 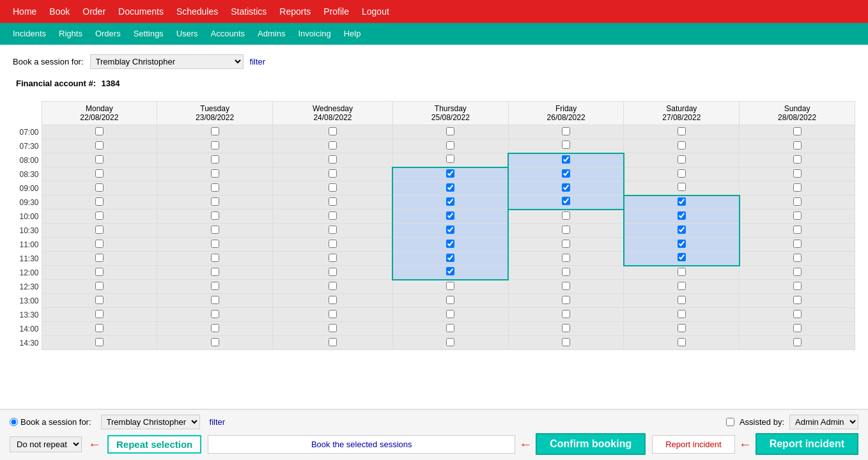 What do you see at coordinates (271, 34) in the screenshot?
I see `subnav-admins: Admins` at bounding box center [271, 34].